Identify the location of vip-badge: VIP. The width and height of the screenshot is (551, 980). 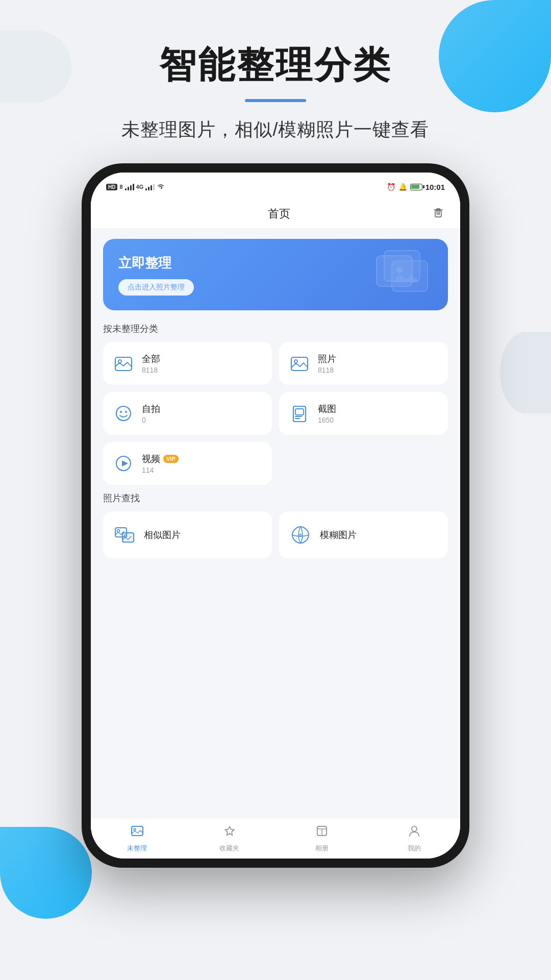
(171, 459).